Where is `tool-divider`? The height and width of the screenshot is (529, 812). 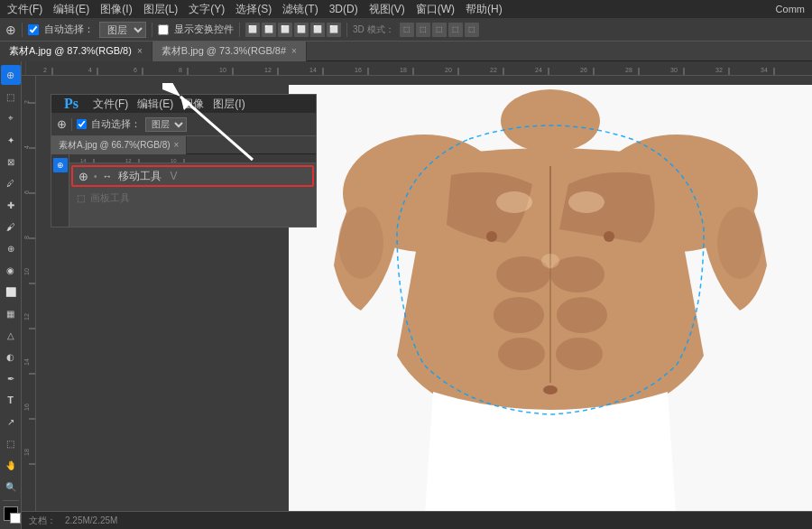
tool-divider is located at coordinates (11, 500).